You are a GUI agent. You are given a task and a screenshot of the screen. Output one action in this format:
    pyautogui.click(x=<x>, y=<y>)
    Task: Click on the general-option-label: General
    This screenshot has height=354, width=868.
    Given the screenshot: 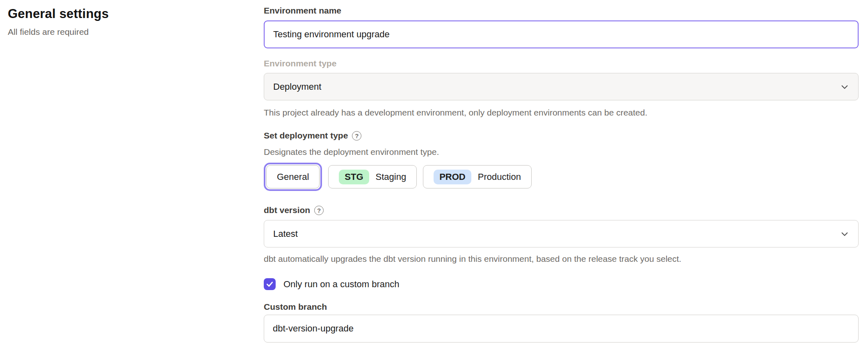 What is the action you would take?
    pyautogui.click(x=293, y=177)
    